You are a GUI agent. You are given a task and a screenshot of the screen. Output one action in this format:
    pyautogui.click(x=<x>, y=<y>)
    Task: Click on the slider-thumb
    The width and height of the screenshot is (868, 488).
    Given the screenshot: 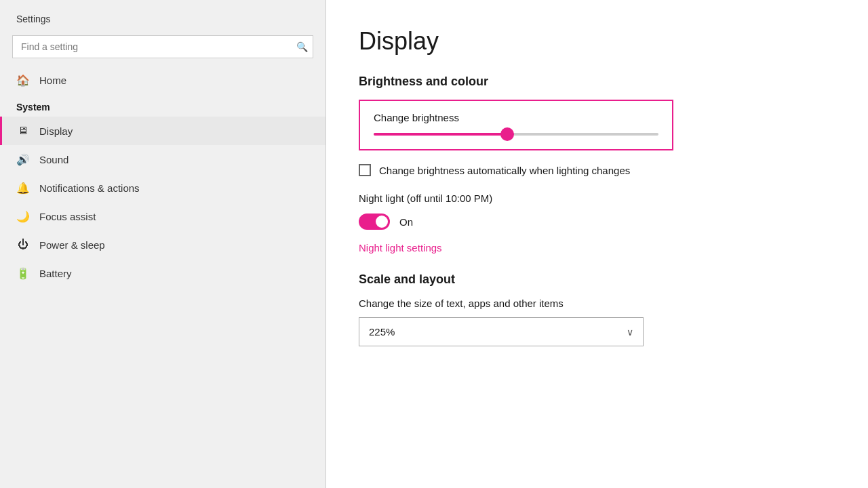 What is the action you would take?
    pyautogui.click(x=507, y=134)
    